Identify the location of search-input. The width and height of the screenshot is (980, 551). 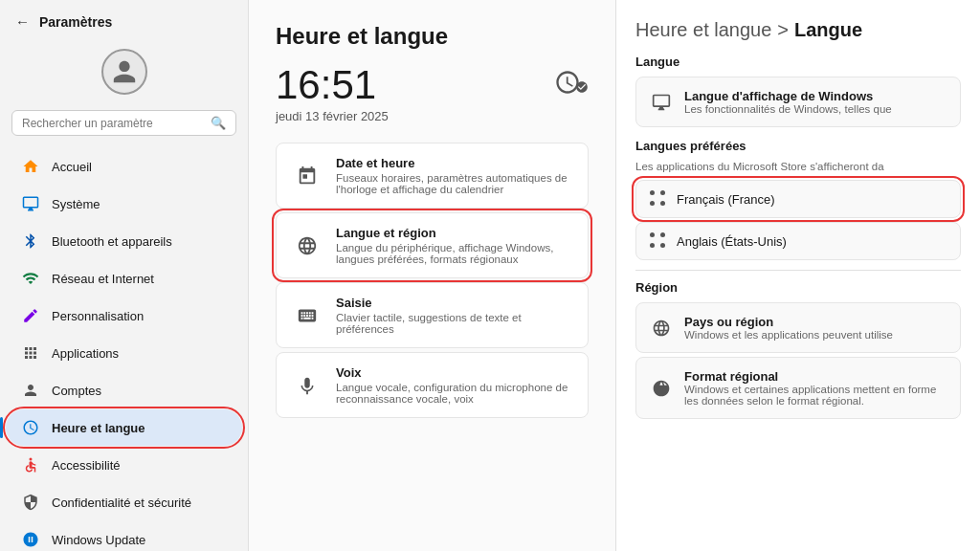
(113, 123).